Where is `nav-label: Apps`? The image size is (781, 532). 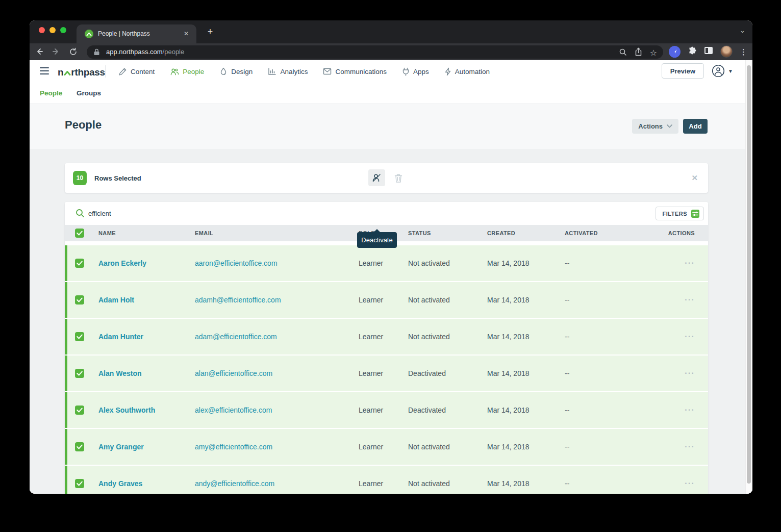
nav-label: Apps is located at coordinates (421, 71).